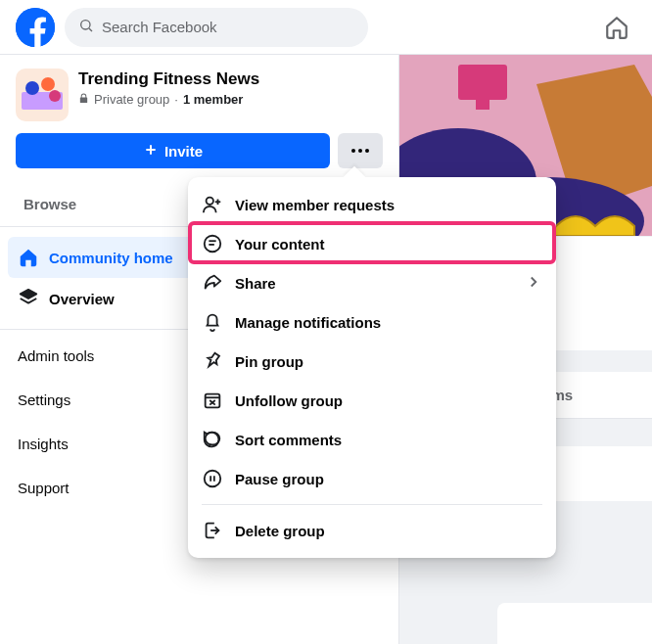  What do you see at coordinates (50, 204) in the screenshot?
I see `tab-browse: Browse` at bounding box center [50, 204].